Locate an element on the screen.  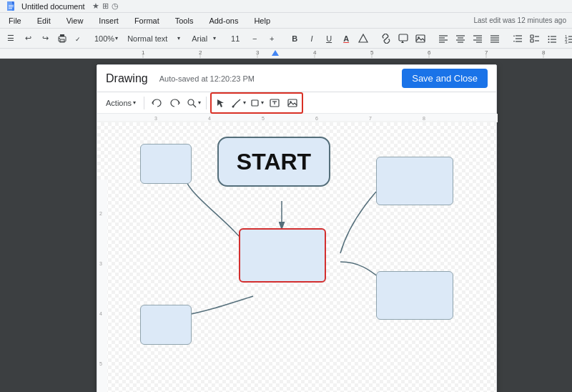
menu-edit: Edit is located at coordinates (44, 21).